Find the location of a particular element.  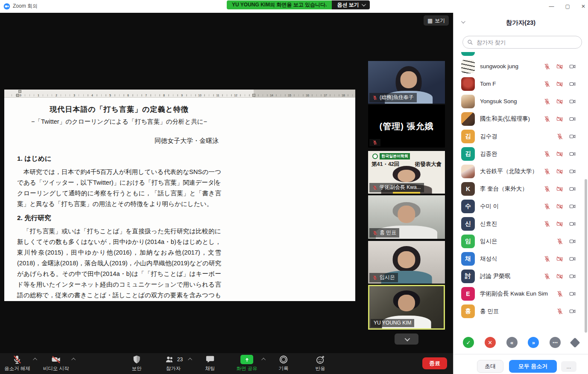

association-name: 한국일본어학회 is located at coordinates (395, 156).